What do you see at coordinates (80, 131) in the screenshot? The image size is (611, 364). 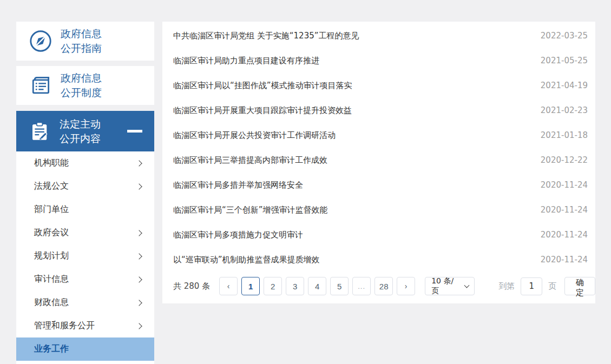 I see `sidebar-section-label: 法定主动 公开内容` at bounding box center [80, 131].